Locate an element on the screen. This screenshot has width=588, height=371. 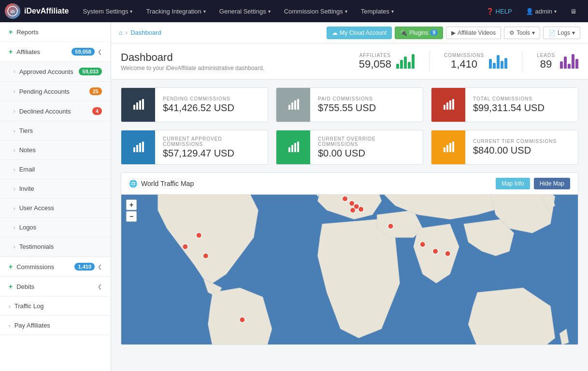
sidebar-item-logos: › Logos is located at coordinates (55, 228).